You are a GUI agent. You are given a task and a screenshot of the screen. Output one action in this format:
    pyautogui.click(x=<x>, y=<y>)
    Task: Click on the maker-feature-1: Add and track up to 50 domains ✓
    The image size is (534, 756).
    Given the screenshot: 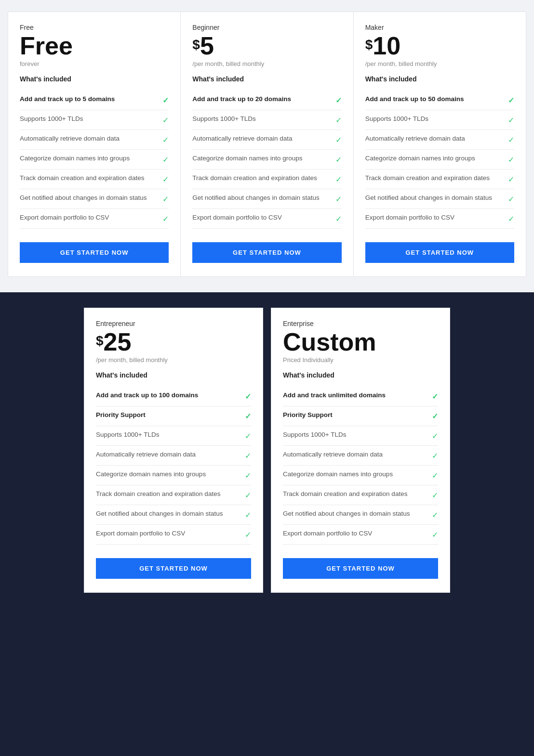 What is the action you would take?
    pyautogui.click(x=440, y=100)
    